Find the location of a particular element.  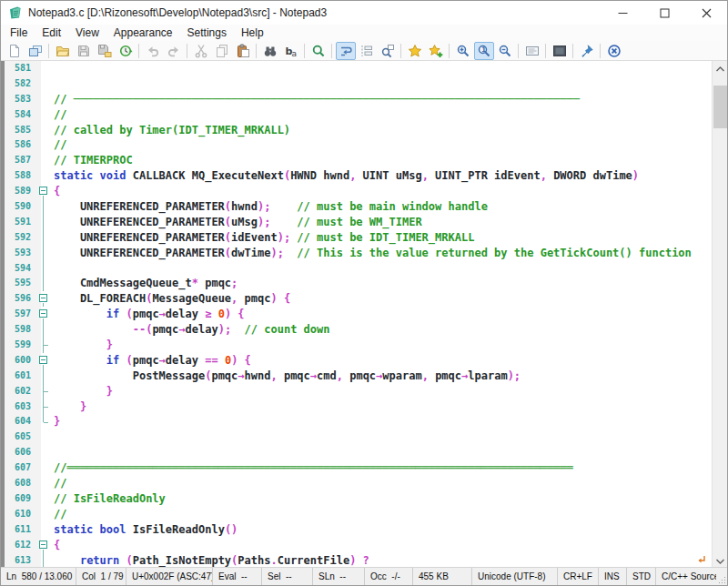

document-bar-button is located at coordinates (532, 51).